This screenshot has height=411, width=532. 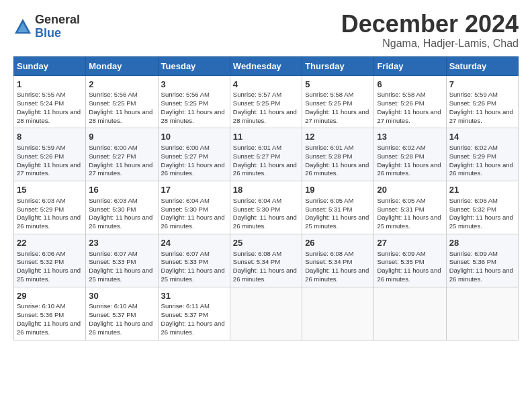 What do you see at coordinates (266, 30) in the screenshot?
I see `header-row: General Blue December 2024 Ngama, Hadjer…` at bounding box center [266, 30].